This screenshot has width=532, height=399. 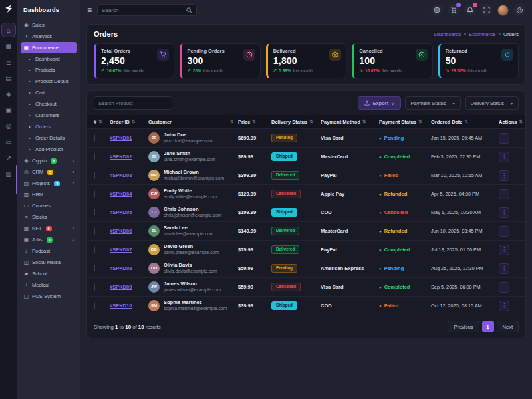 What do you see at coordinates (492, 103) in the screenshot?
I see `delivery-status-filter: Delivery Status ▾` at bounding box center [492, 103].